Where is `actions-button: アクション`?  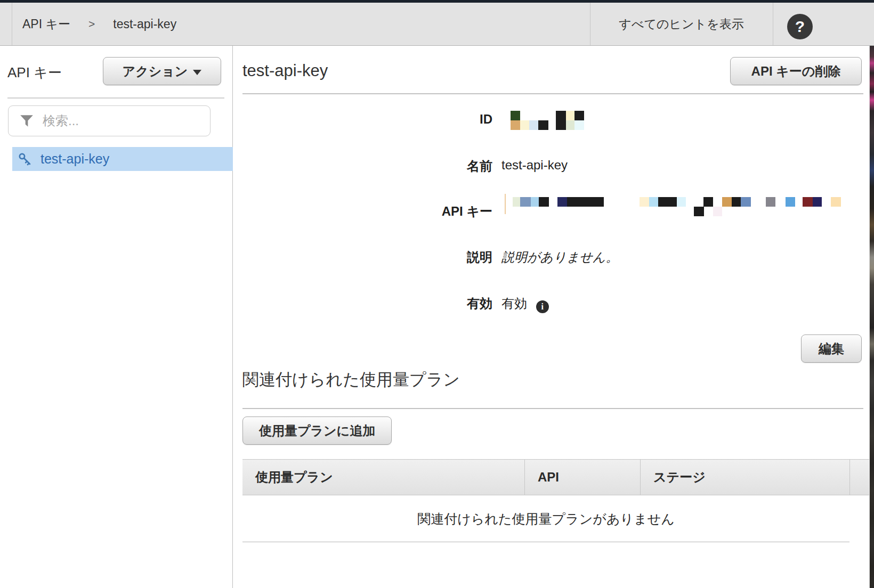
actions-button: アクション is located at coordinates (162, 71).